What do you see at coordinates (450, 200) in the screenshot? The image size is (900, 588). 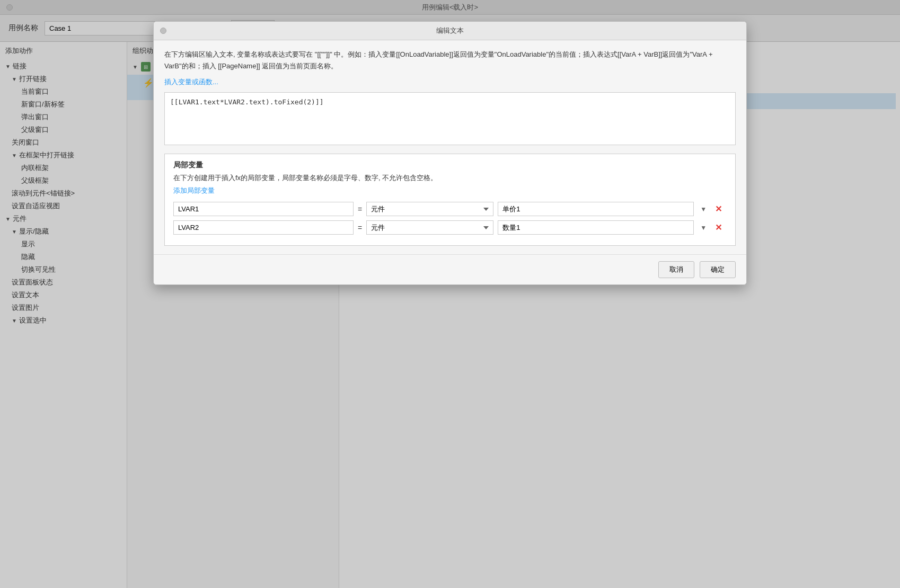 I see `local-vars-section: 局部变量 在下方创建用于插入fx的局部变量，局部变量名称必须是字母、数字, 不允…` at bounding box center [450, 200].